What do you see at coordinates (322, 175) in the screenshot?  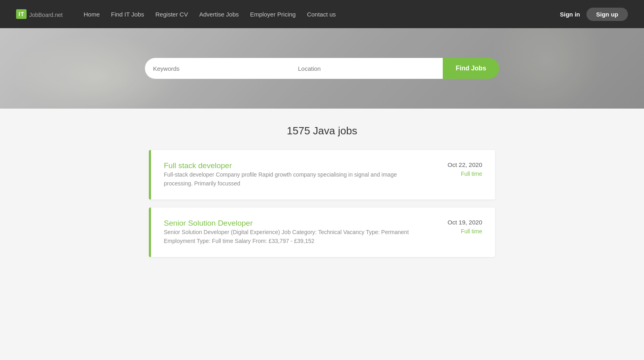 I see `job-card: Full stack developer Full-stack develope…` at bounding box center [322, 175].